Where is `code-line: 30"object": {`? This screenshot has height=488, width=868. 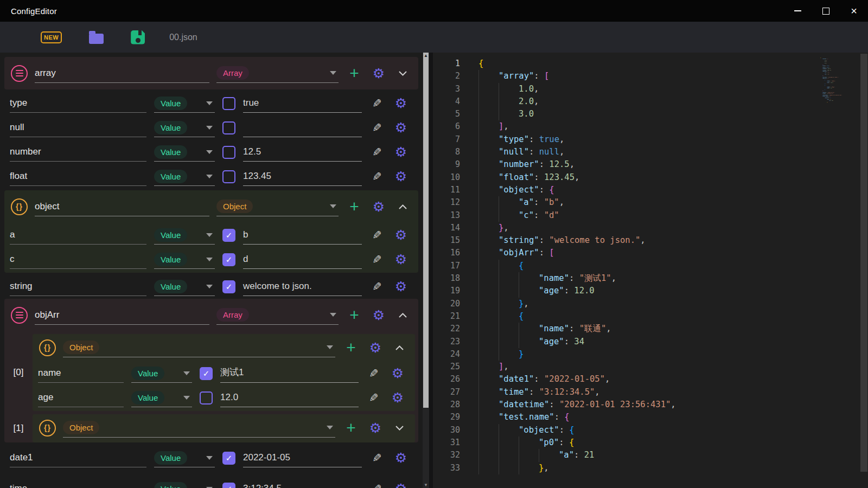 code-line: 30"object": { is located at coordinates (650, 431).